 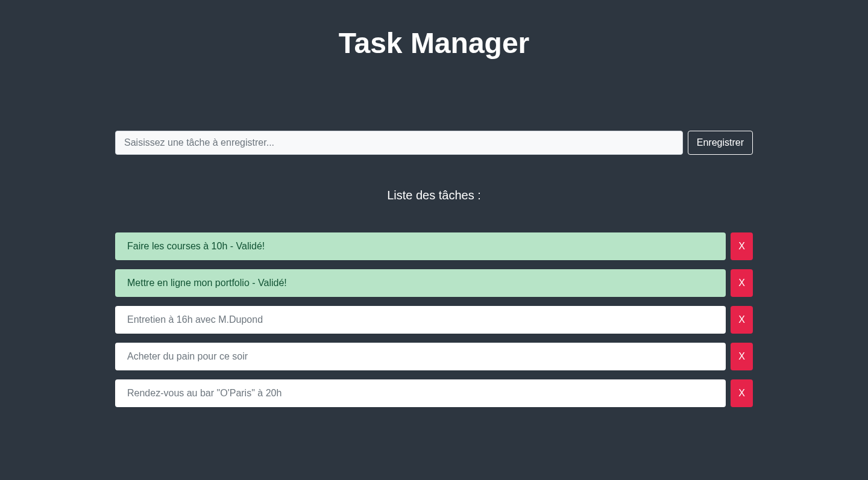 What do you see at coordinates (421, 320) in the screenshot?
I see `task-card: Entretien à 16h avec M.Dupond` at bounding box center [421, 320].